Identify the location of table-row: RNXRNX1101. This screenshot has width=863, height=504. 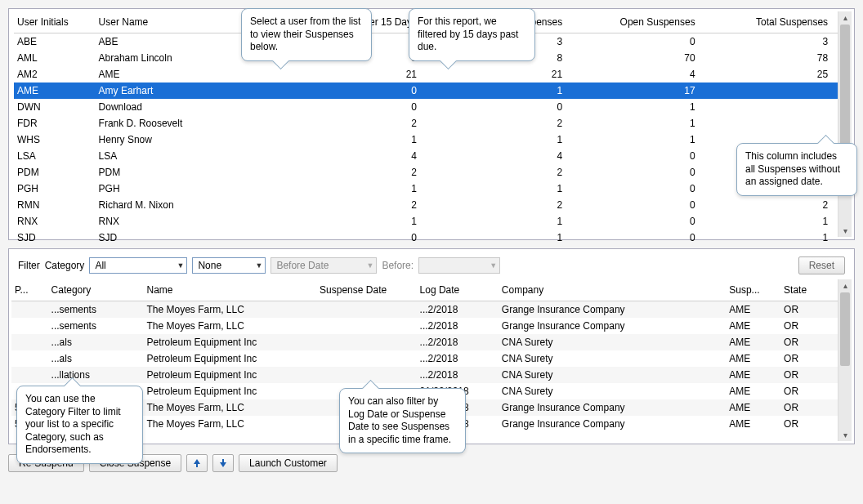
(433, 221).